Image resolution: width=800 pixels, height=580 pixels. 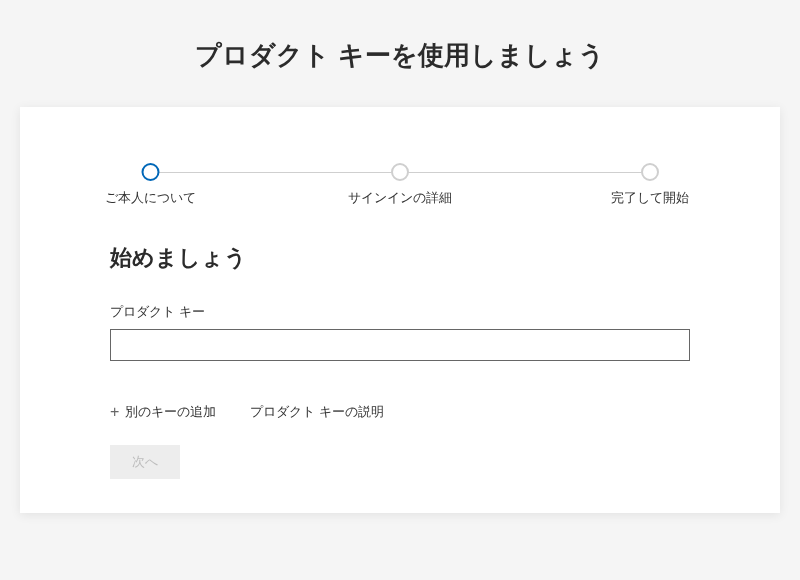 I want to click on product-key-label: プロダクト キー, so click(x=400, y=312).